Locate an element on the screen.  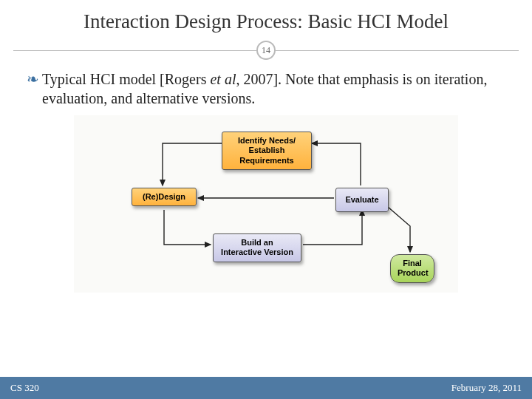
node-identify-needs: Identify Needs/Establish Requirements is located at coordinates (267, 151).